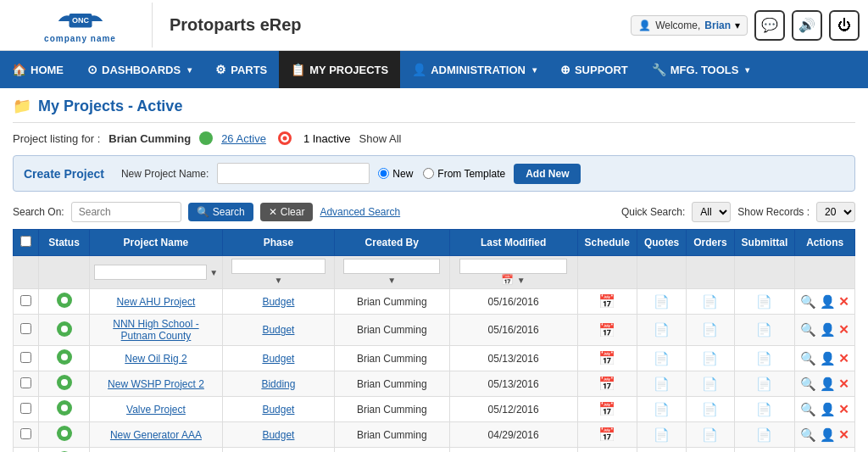  Describe the element at coordinates (359, 212) in the screenshot. I see `advanced-search-link: Advanced Search` at that location.